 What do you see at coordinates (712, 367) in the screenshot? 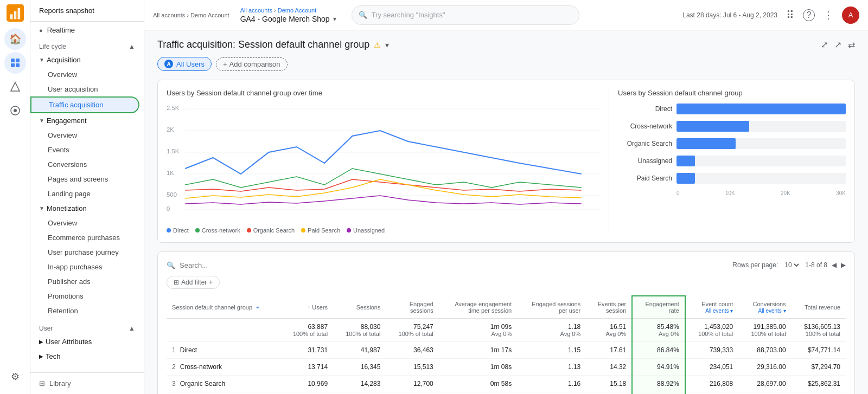
I see `cell-event-count-1: 234,051` at bounding box center [712, 367].